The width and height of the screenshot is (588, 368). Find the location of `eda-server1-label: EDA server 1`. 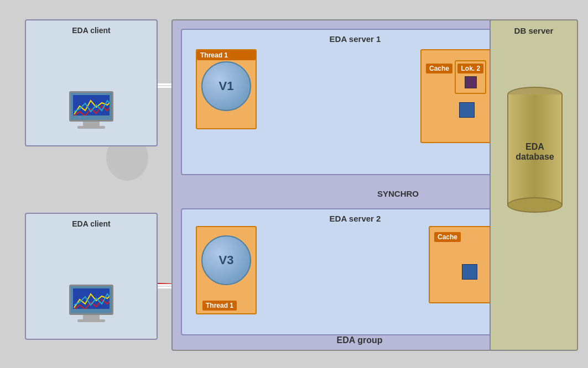

eda-server1-label: EDA server 1 is located at coordinates (355, 39).